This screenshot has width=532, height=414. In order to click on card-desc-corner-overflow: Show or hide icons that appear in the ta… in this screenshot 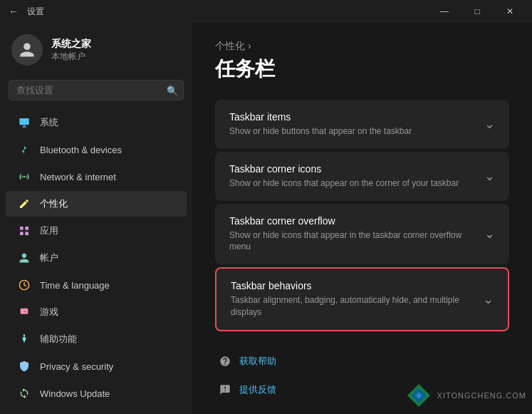, I will do `click(353, 242)`.